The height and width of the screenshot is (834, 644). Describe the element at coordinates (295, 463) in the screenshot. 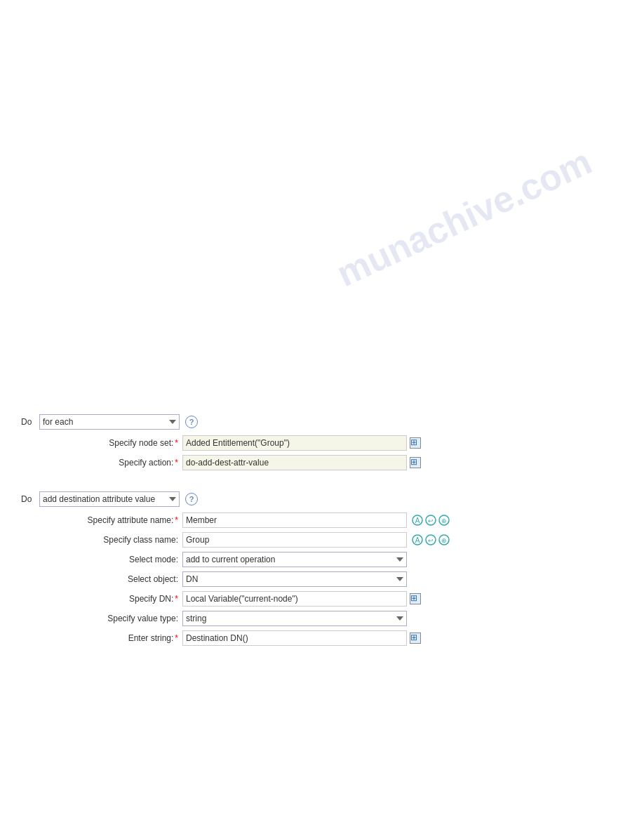

I see `specify-action-input` at that location.